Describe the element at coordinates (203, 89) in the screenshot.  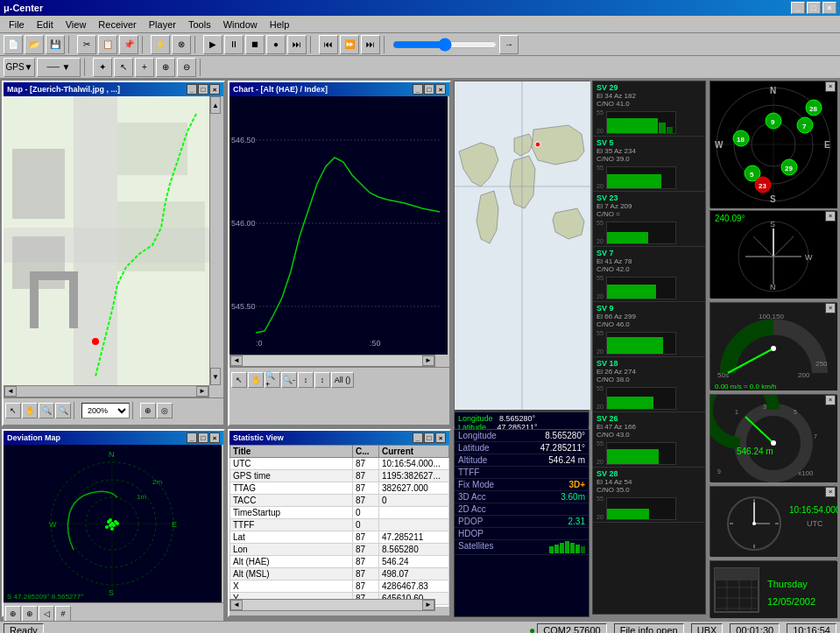
I see `map-title-btns: _ □ ×` at that location.